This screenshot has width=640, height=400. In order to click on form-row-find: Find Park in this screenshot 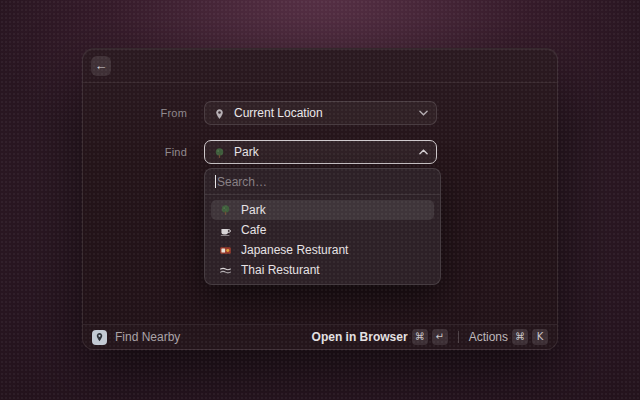, I will do `click(320, 152)`.